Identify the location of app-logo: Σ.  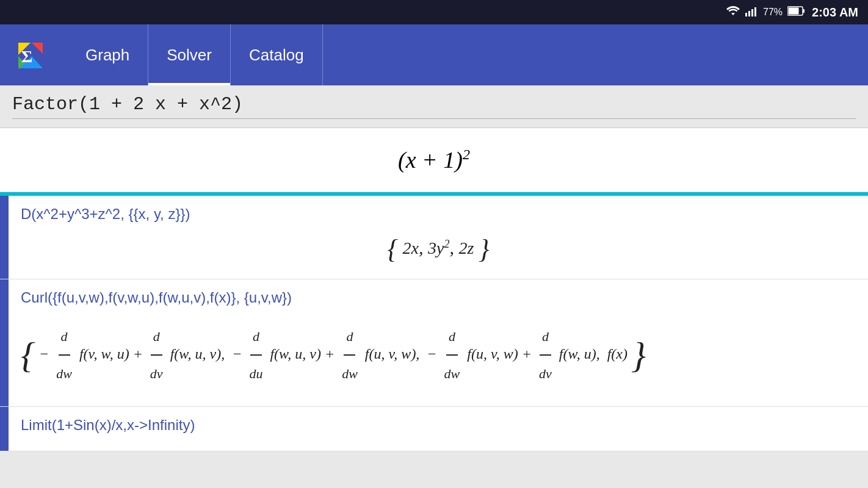
(31, 55).